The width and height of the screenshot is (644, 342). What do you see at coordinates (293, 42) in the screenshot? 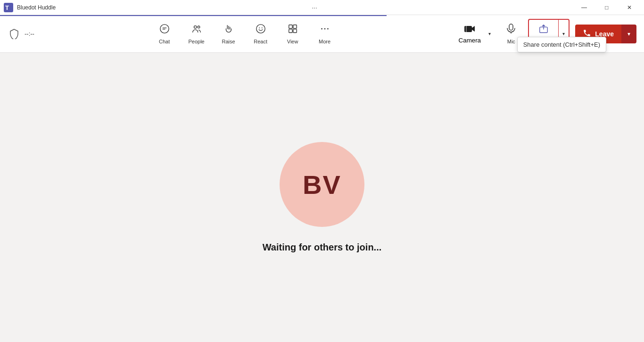
I see `view-label: View` at bounding box center [293, 42].